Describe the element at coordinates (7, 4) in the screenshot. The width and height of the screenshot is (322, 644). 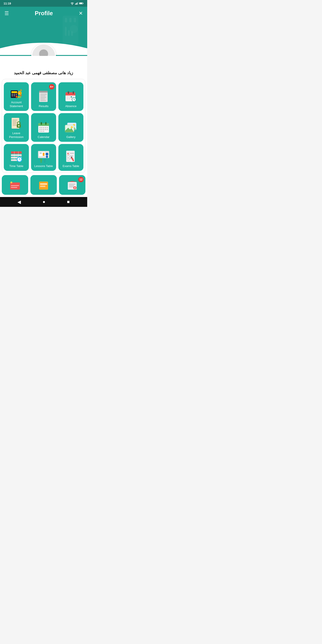
I see `status-time: 11:19` at that location.